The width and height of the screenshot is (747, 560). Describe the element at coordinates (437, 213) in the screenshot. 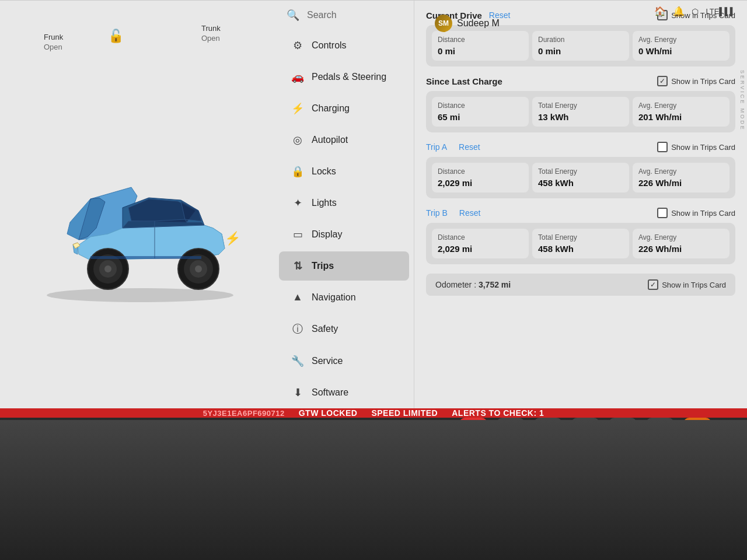

I see `trip-b-title: Trip B` at that location.